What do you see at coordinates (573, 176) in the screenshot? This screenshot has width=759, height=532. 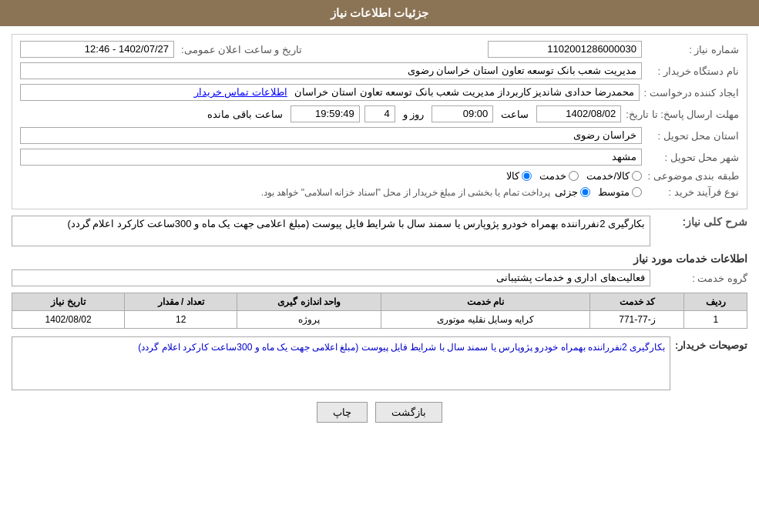 I see `radio-khadamat` at bounding box center [573, 176].